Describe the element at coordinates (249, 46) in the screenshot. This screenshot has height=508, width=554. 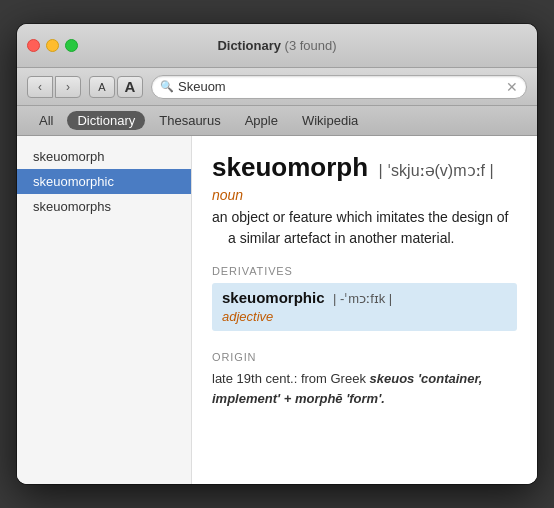
I see `title-label: Dictionary` at that location.